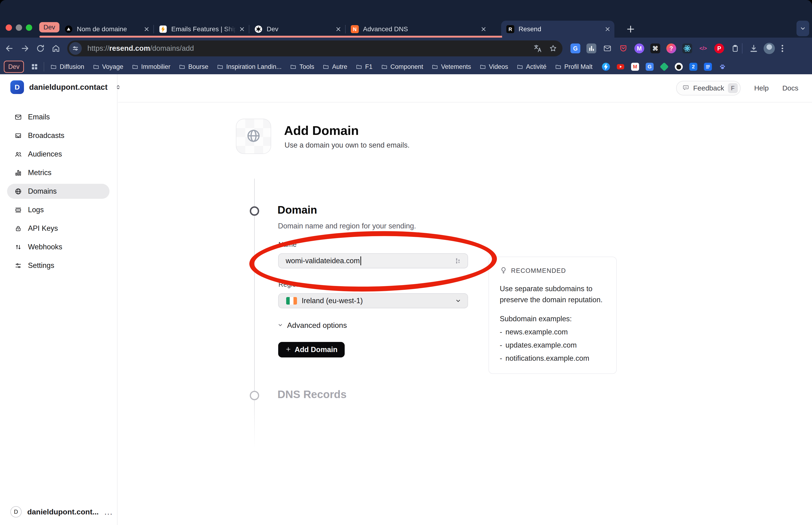  Describe the element at coordinates (201, 29) in the screenshot. I see `browser-tab: Emails Features | ShipFast Do` at that location.